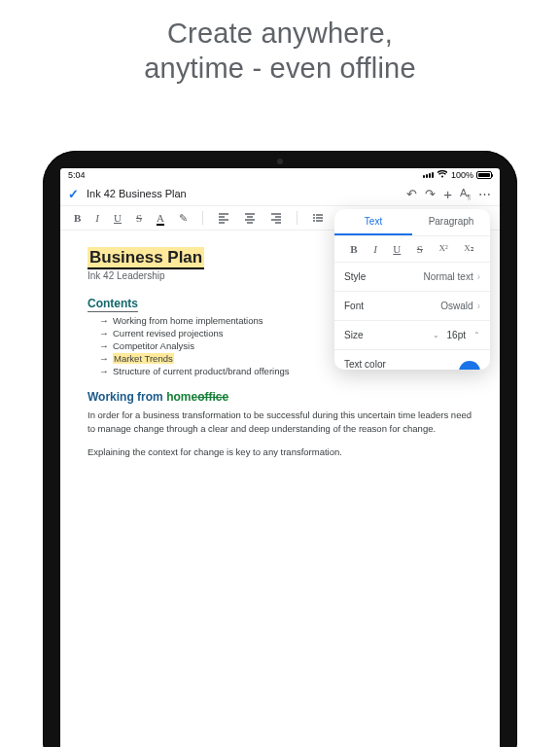 The width and height of the screenshot is (560, 747). Describe the element at coordinates (243, 194) in the screenshot. I see `document-title: Ink 42 Business Plan` at that location.